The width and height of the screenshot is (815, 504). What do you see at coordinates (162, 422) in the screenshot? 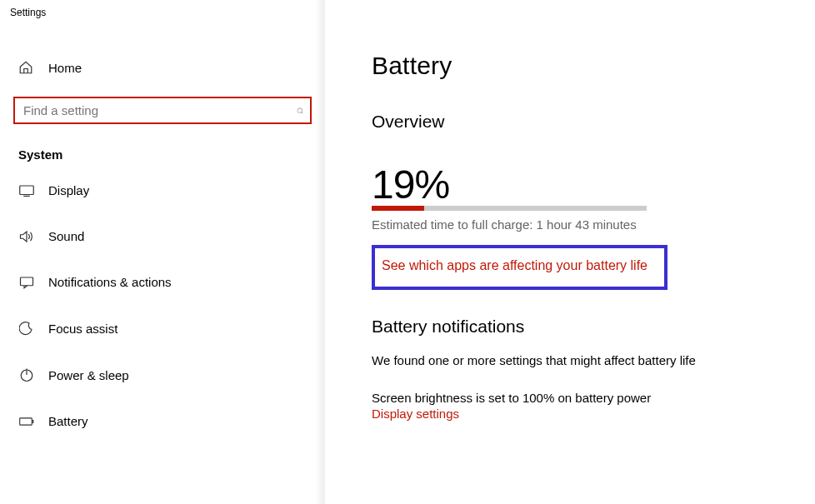
I see `sidebar-item-battery: Battery` at bounding box center [162, 422].